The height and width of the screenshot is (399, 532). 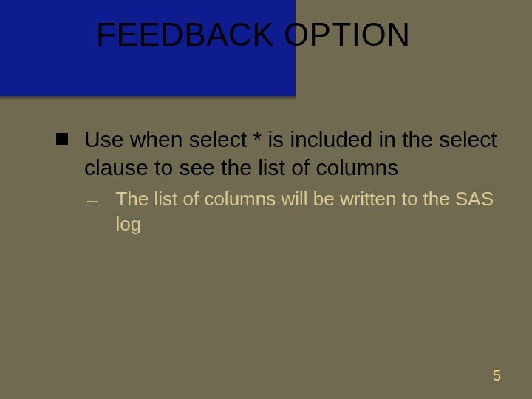 I want to click on sub-bullet-text: The list of columns will be written to t…, so click(x=309, y=212).